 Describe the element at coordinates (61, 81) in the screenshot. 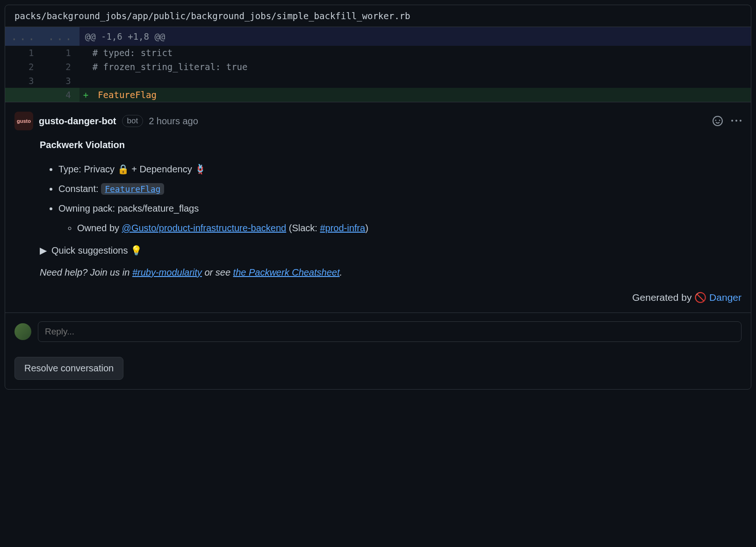

I see `line-number-new: 3` at that location.